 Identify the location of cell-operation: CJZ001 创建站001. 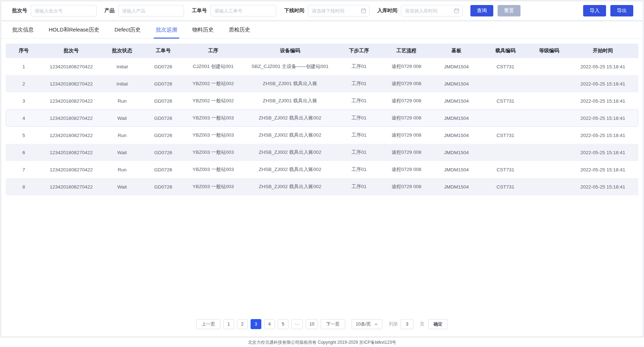
(213, 67).